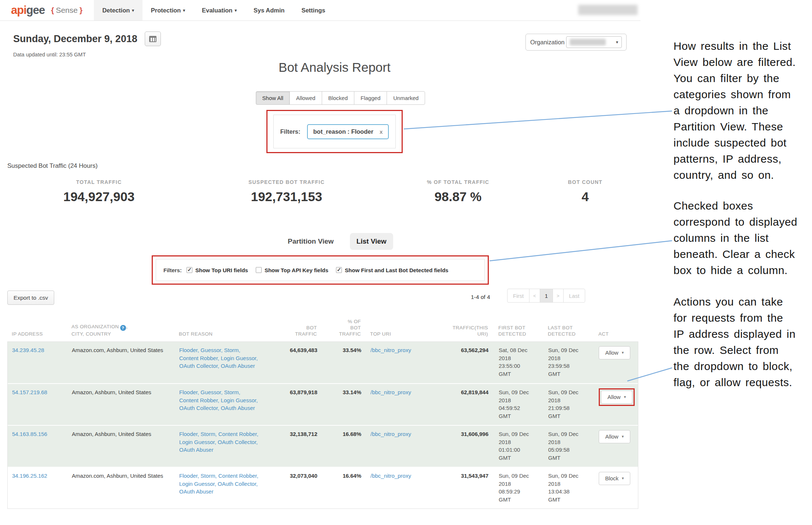  What do you see at coordinates (122, 330) in the screenshot?
I see `col-header-as-organization: AS ORGANIZATION?, CITY, COUNTRY` at bounding box center [122, 330].